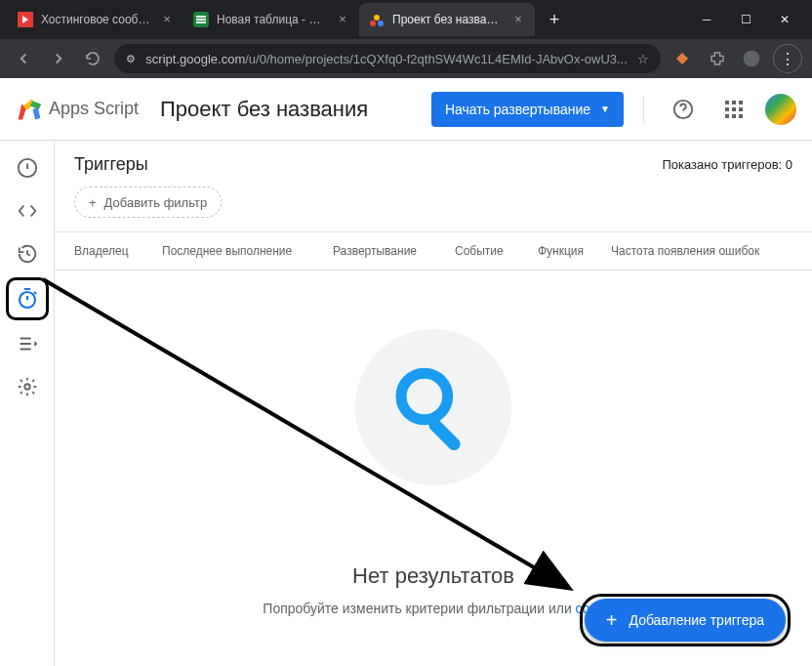 The height and width of the screenshot is (666, 812). What do you see at coordinates (272, 20) in the screenshot?
I see `tab-title: Новая таблица - Google Т` at bounding box center [272, 20].